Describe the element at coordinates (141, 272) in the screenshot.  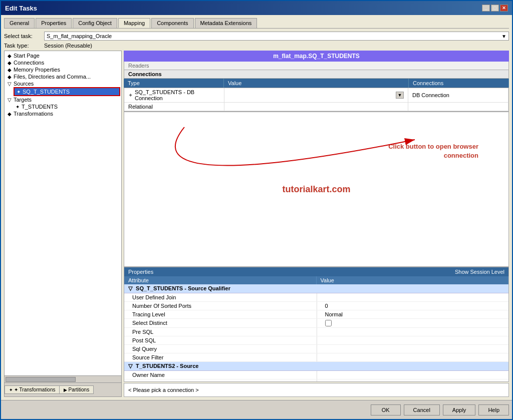
I see `props-header-label: Properties` at that location.